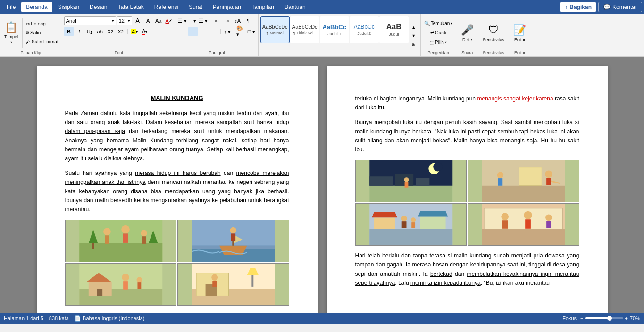  Describe the element at coordinates (100, 32) in the screenshot. I see `strikethrough-button: ab` at that location.